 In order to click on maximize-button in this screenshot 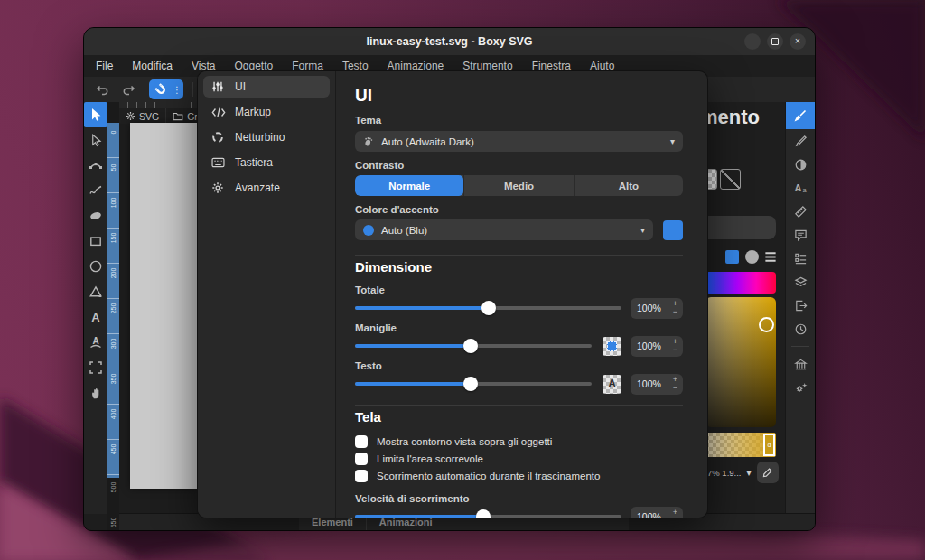, I will do `click(775, 42)`.